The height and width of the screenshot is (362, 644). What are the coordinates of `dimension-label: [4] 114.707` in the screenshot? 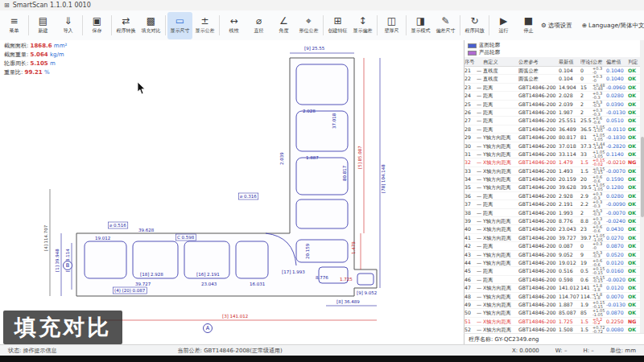 It's located at (46, 238).